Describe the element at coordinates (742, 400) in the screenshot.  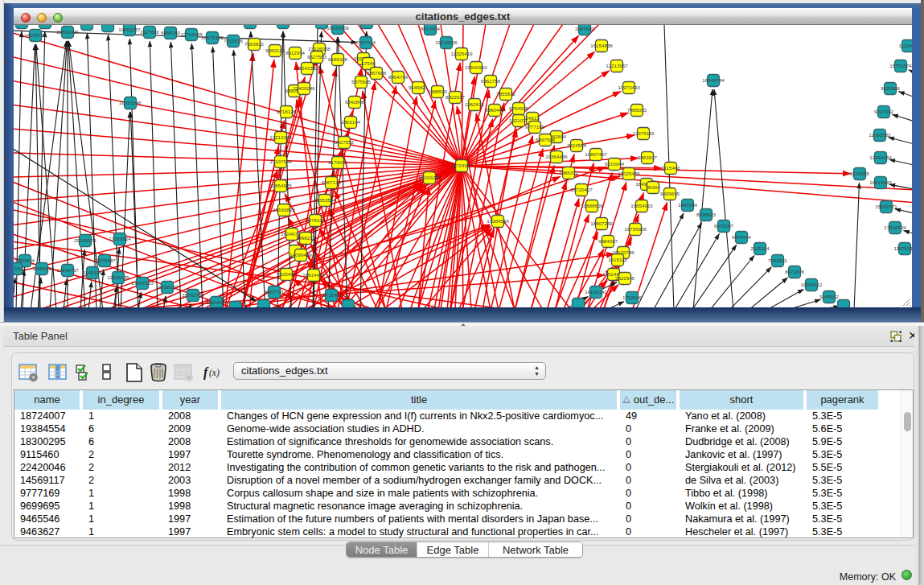
I see `column-header-short: short` at that location.